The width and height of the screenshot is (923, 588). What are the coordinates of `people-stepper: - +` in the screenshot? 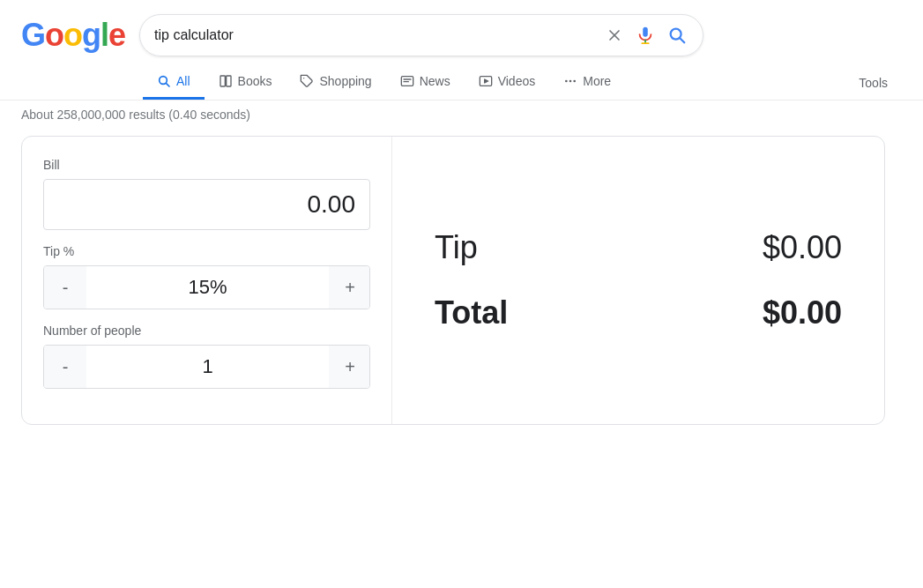 It's located at (206, 367).